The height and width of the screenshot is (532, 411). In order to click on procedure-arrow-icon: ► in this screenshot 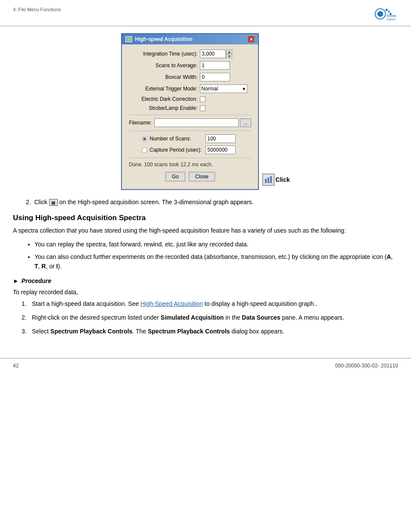, I will do `click(16, 281)`.